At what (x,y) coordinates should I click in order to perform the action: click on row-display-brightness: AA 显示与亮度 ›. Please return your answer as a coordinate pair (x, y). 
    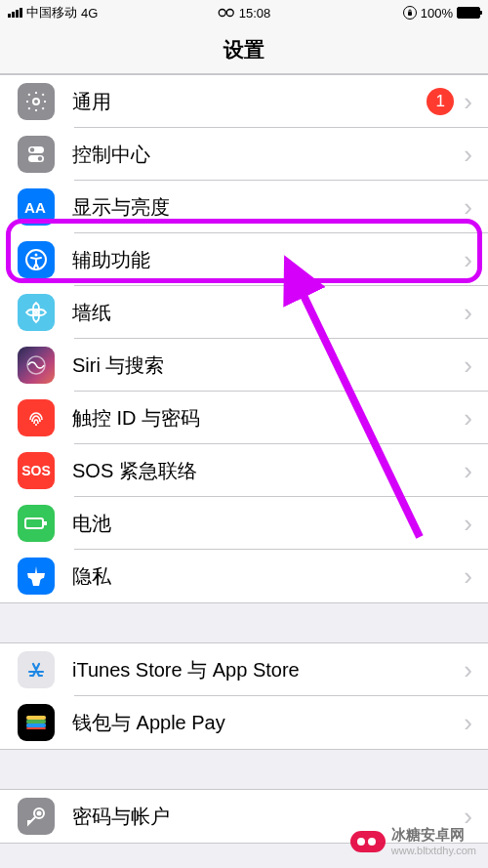
    Looking at the image, I should click on (244, 207).